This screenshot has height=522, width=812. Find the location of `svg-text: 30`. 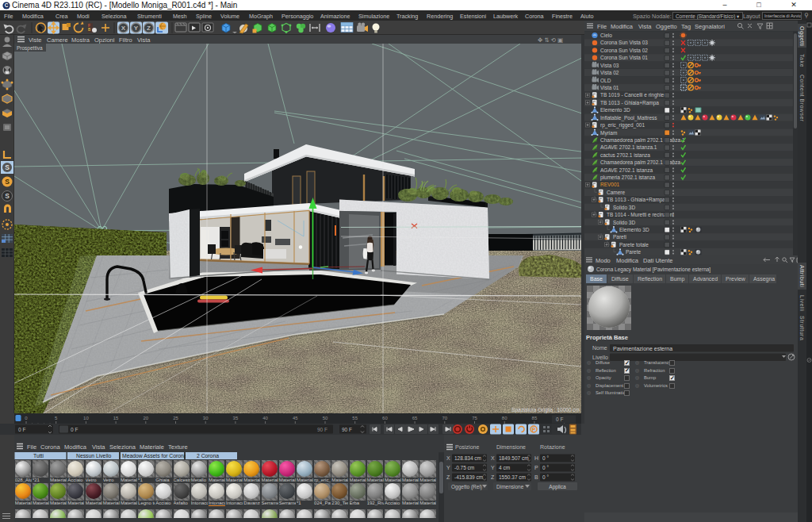

svg-text: 30 is located at coordinates (206, 418).